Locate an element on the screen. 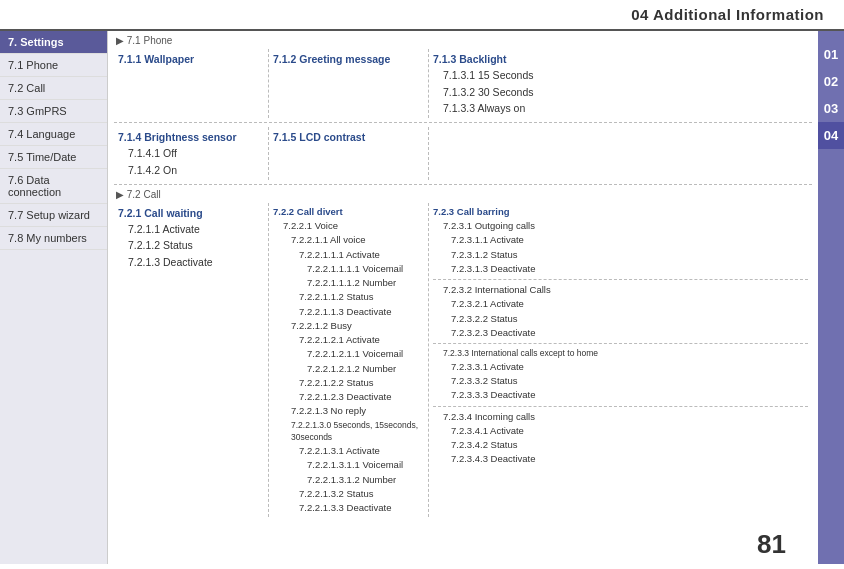  item-722123: 7.2.2.1.2.3 Deactivate is located at coordinates (348, 397).